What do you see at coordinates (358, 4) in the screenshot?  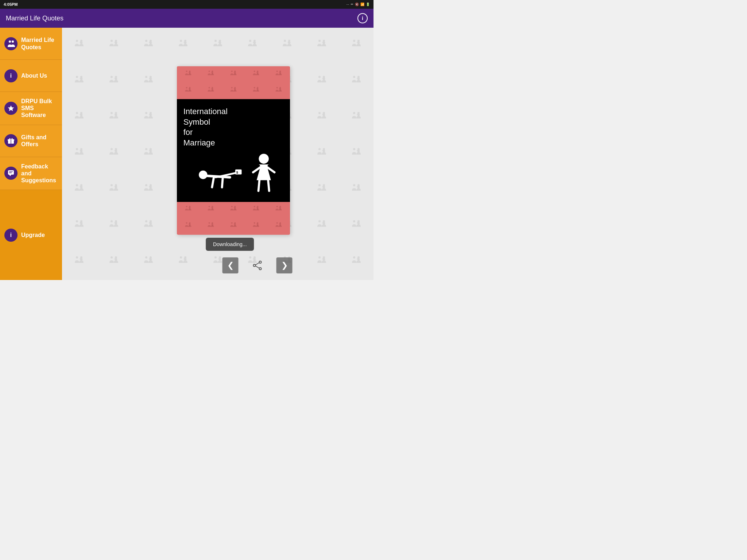 I see `status-icons: ··· ⚰ 🔇 📶 🔋` at bounding box center [358, 4].